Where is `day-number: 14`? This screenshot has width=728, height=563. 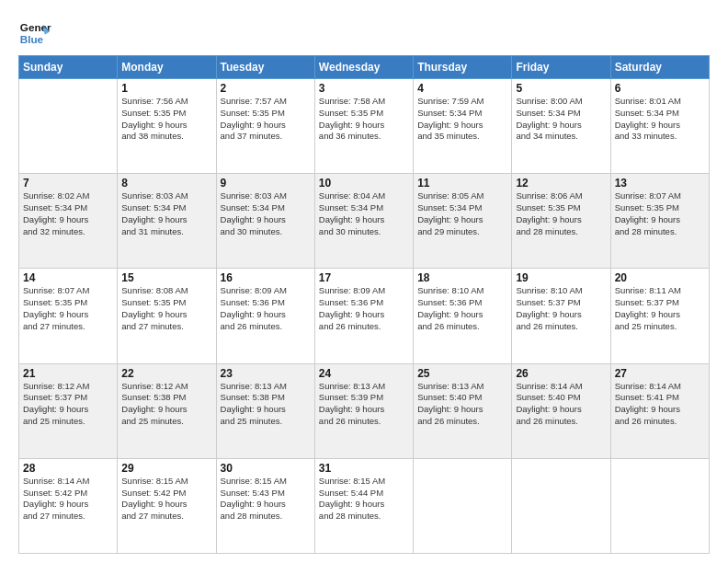
day-number: 14 is located at coordinates (68, 278).